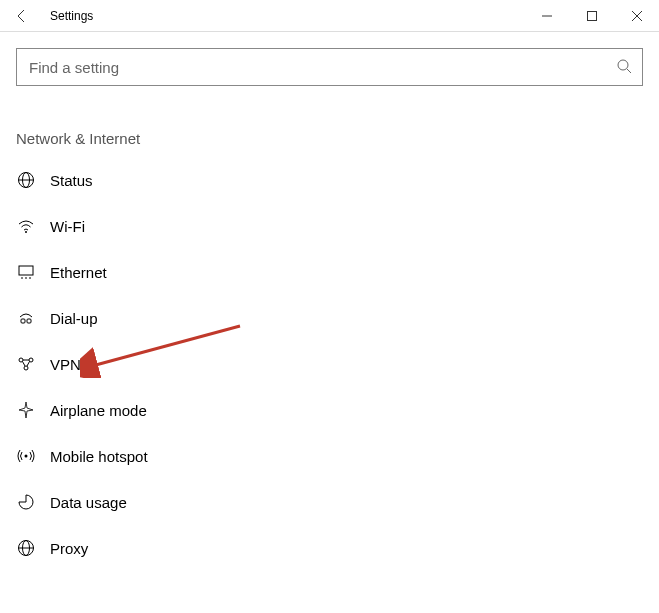  What do you see at coordinates (98, 410) in the screenshot?
I see `nav-label-airplane: Airplane mode` at bounding box center [98, 410].